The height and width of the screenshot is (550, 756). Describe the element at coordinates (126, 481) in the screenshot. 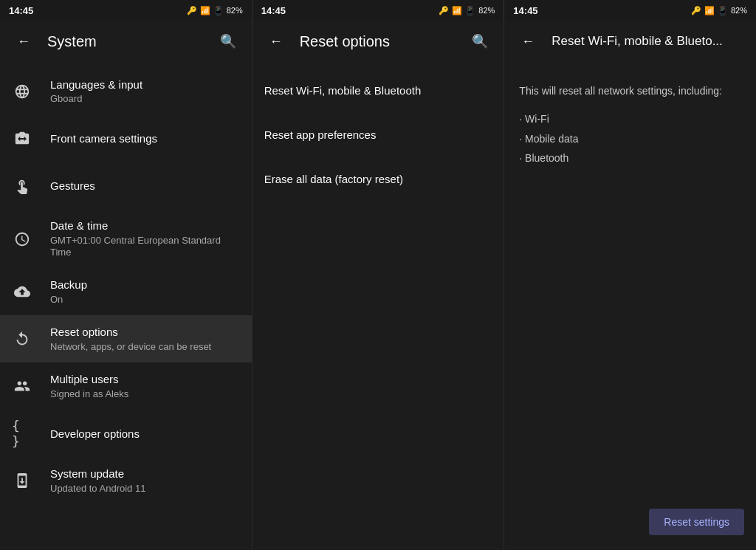

I see `system-update-item: System update Updated to Android 11` at that location.